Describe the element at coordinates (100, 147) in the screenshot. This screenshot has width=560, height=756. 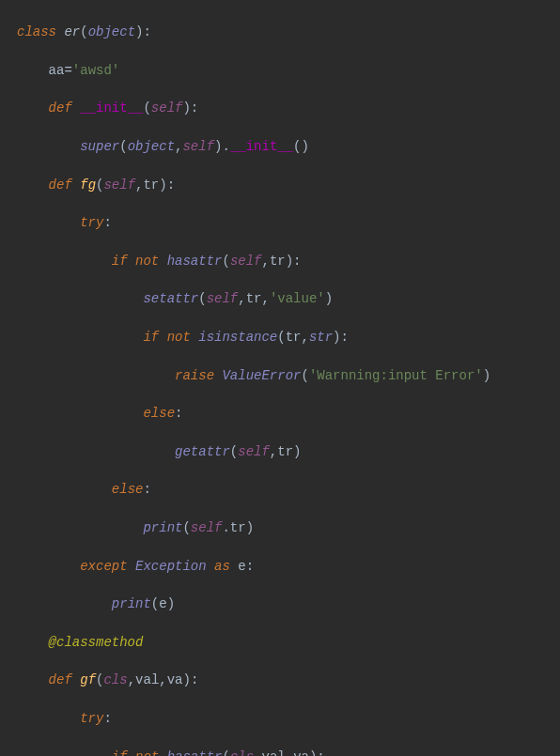
I see `builtin: super` at that location.